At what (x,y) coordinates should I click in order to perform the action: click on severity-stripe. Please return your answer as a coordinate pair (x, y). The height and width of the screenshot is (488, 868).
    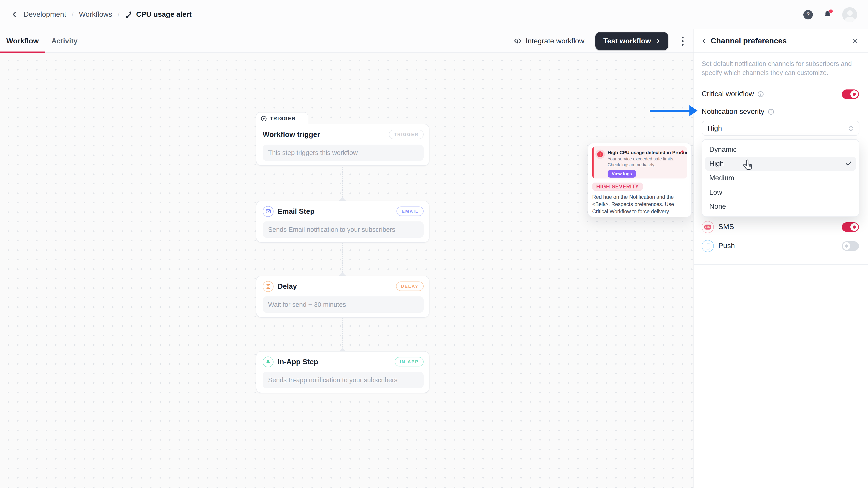
    Looking at the image, I should click on (593, 162).